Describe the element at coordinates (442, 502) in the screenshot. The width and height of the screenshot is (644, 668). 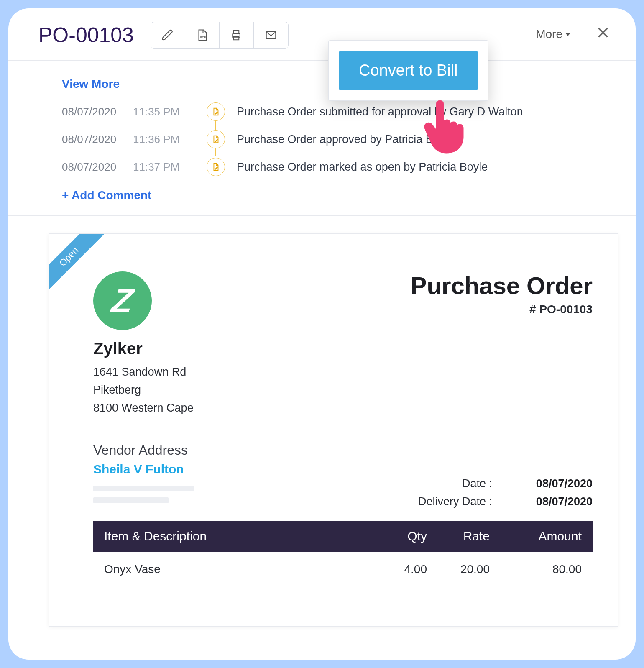
I see `delivery-date-label: Delivery Date :` at that location.